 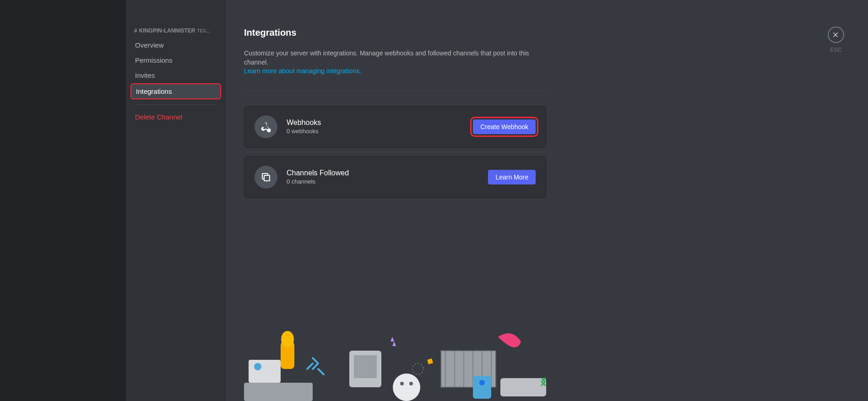 I want to click on page-title: Integrations, so click(x=395, y=33).